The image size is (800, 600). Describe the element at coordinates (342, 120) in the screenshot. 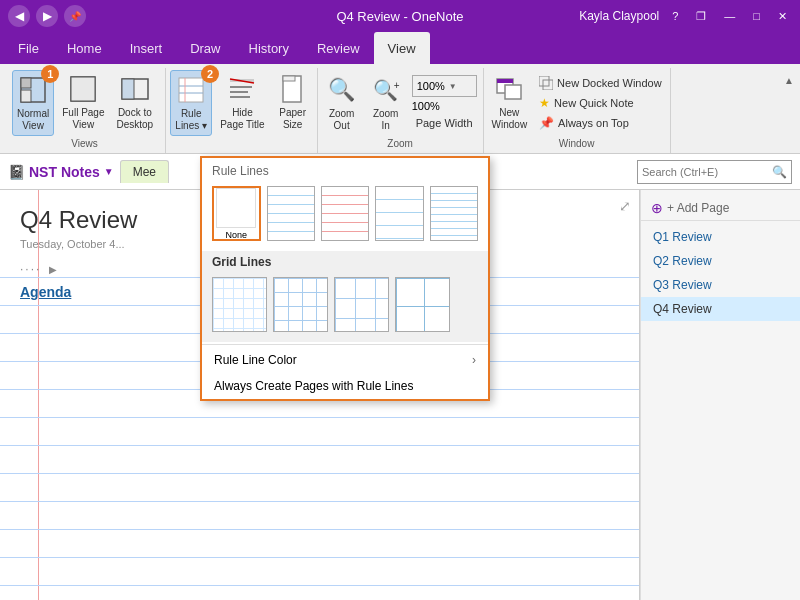

I see `zoom-out-label: ZoomOut` at that location.